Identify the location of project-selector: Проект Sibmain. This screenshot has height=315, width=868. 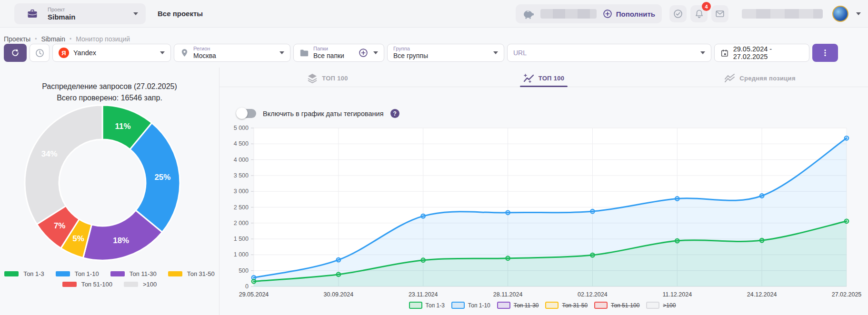
(80, 14).